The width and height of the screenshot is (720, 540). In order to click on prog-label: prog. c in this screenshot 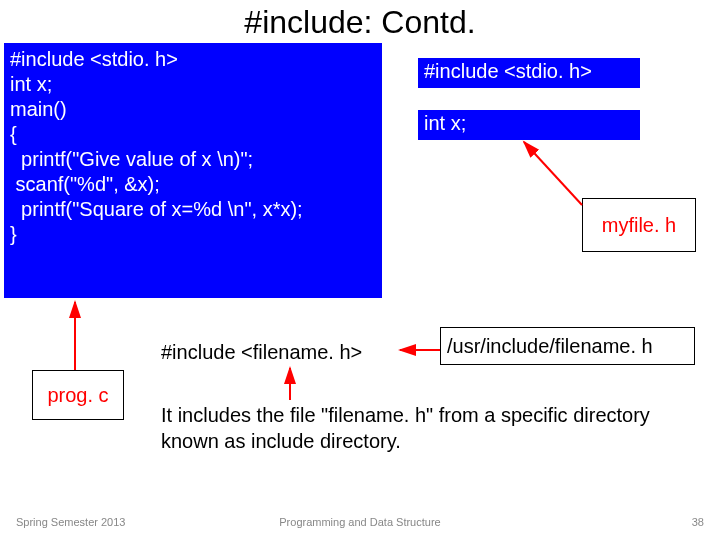, I will do `click(78, 395)`.